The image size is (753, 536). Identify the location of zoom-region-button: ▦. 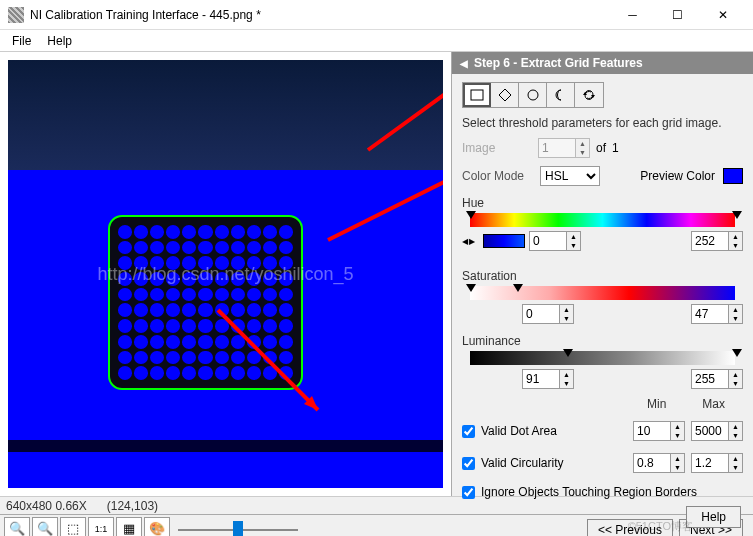
(129, 527).